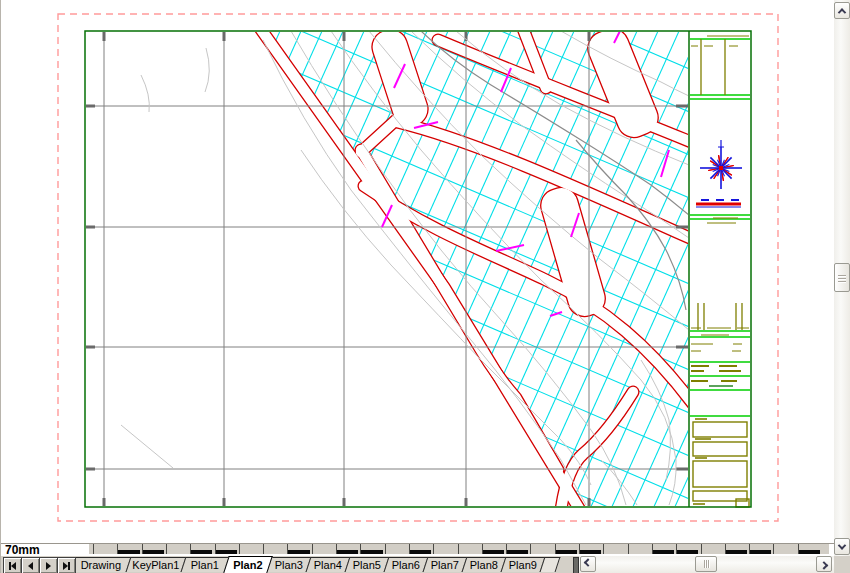 Image resolution: width=850 pixels, height=573 pixels. I want to click on scrollbar-corner, so click(842, 564).